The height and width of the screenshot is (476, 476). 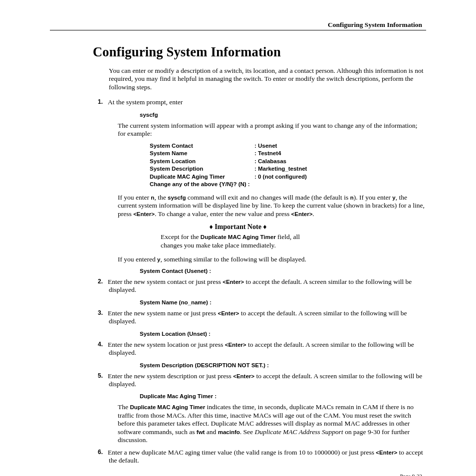 What do you see at coordinates (272, 424) in the screenshot?
I see `step-5-explain: The Duplicate MAC Aging Timer indicates …` at bounding box center [272, 424].